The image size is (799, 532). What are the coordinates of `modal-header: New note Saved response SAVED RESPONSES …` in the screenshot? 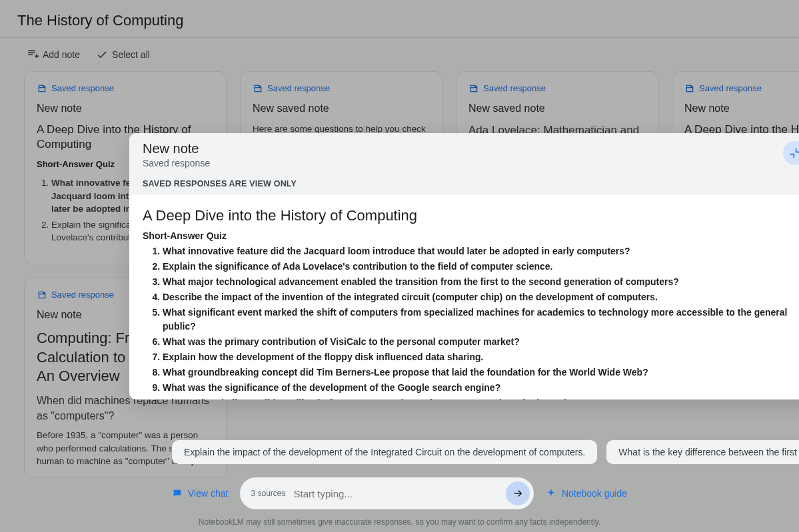 It's located at (464, 164).